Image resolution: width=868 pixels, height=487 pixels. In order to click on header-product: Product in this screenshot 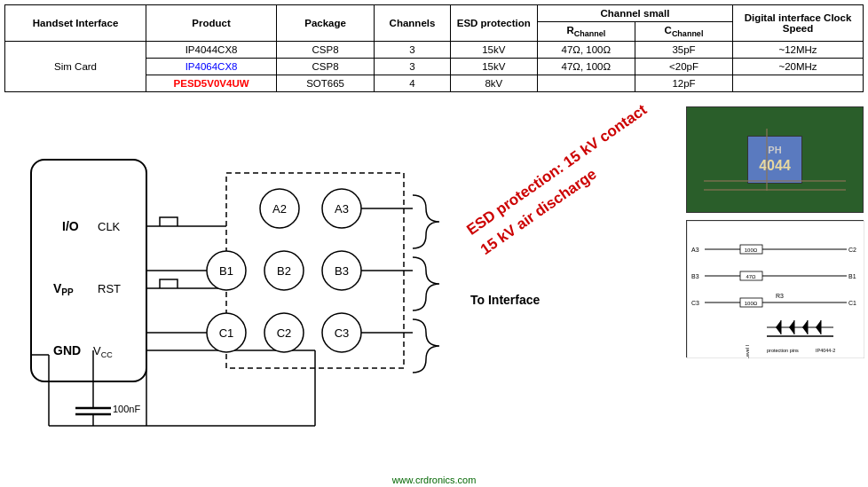, I will do `click(211, 23)`.